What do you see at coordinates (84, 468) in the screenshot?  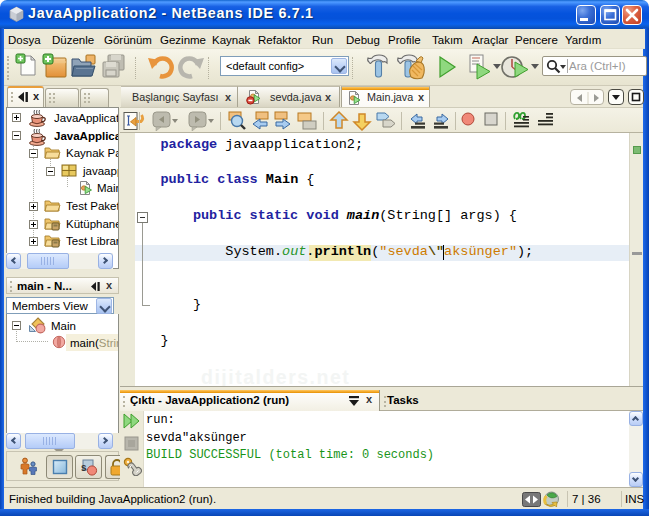 I see `svg-text: s` at bounding box center [84, 468].